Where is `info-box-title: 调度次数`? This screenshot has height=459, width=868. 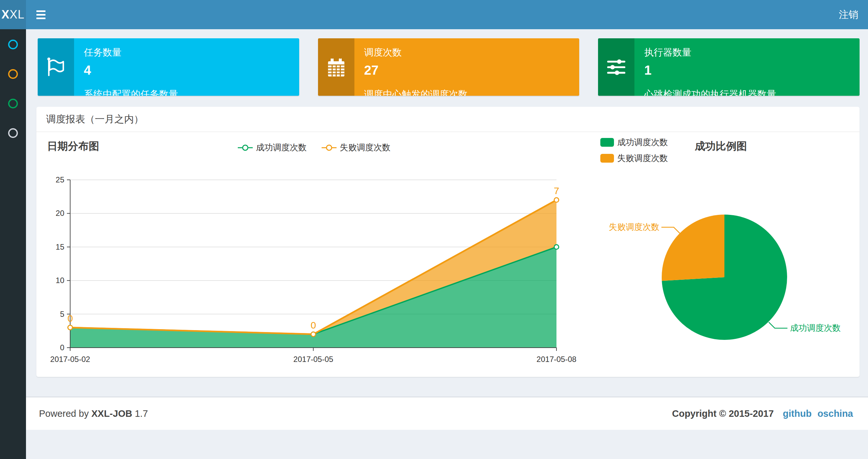 info-box-title: 调度次数 is located at coordinates (468, 53).